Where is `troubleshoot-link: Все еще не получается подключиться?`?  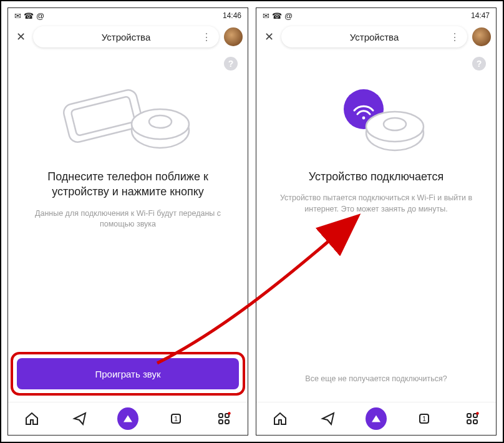
troubleshoot-link: Все еще не получается подключиться? is located at coordinates (376, 379).